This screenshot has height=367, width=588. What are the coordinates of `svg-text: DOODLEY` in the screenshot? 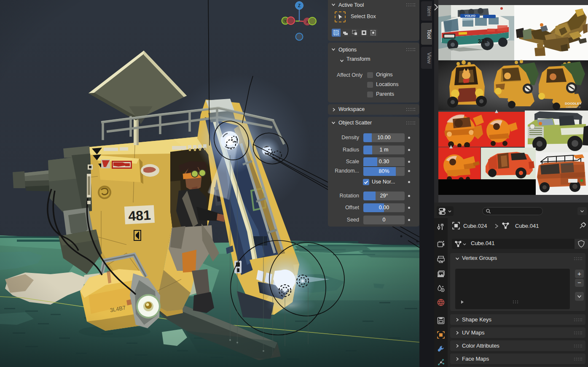 It's located at (573, 104).